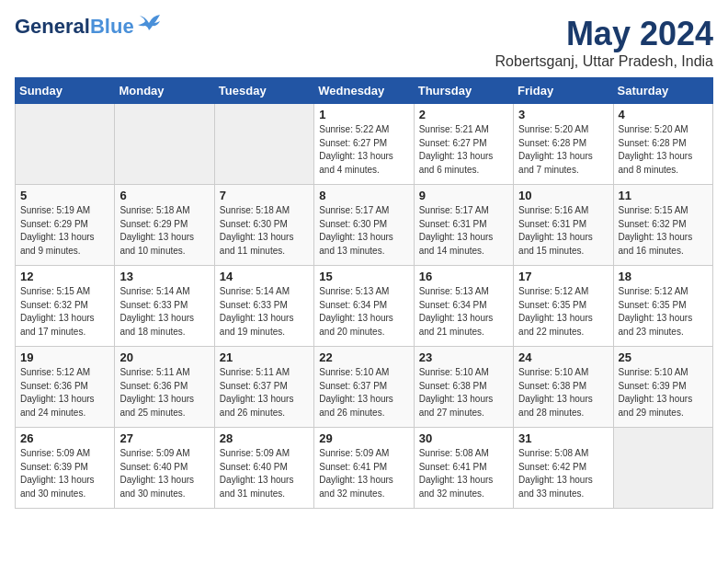 This screenshot has width=728, height=563. I want to click on weekday-header-saturday: Saturday, so click(663, 91).